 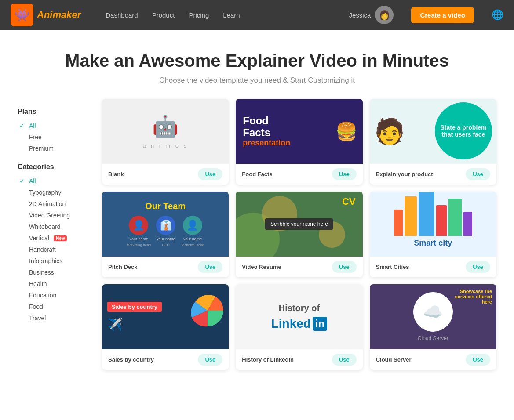 I want to click on template-thumb-sales: Sales by country ✈️, so click(x=165, y=317).